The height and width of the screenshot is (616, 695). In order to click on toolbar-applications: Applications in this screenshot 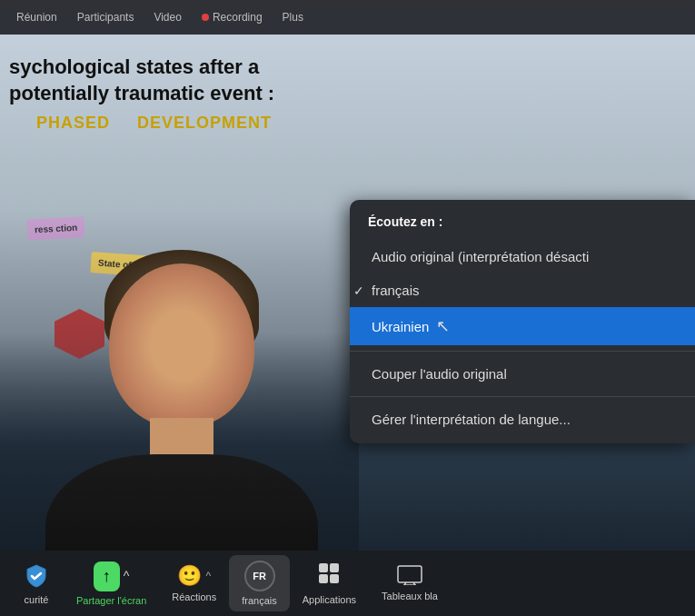, I will do `click(329, 583)`.